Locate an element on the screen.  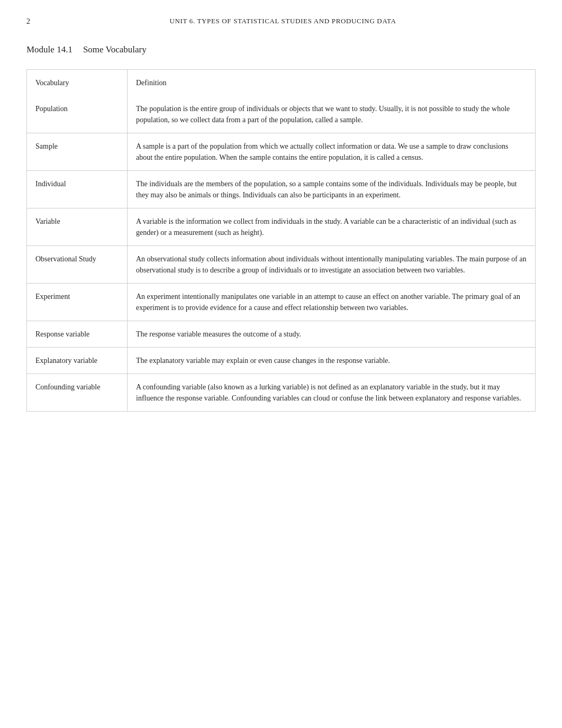
table-row: Observational StudyAn observational stud… is located at coordinates (282, 265).